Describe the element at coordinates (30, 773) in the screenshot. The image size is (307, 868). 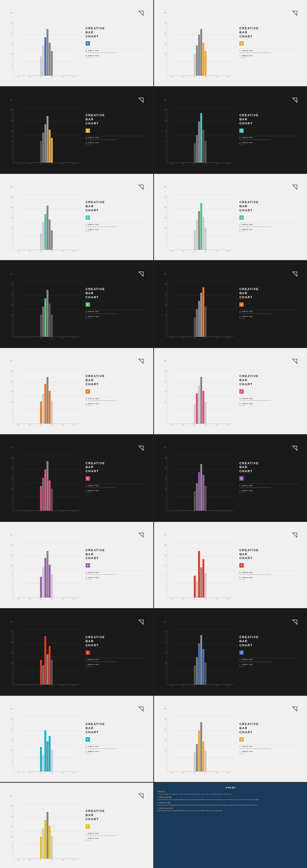
I see `x-label: 2012` at that location.